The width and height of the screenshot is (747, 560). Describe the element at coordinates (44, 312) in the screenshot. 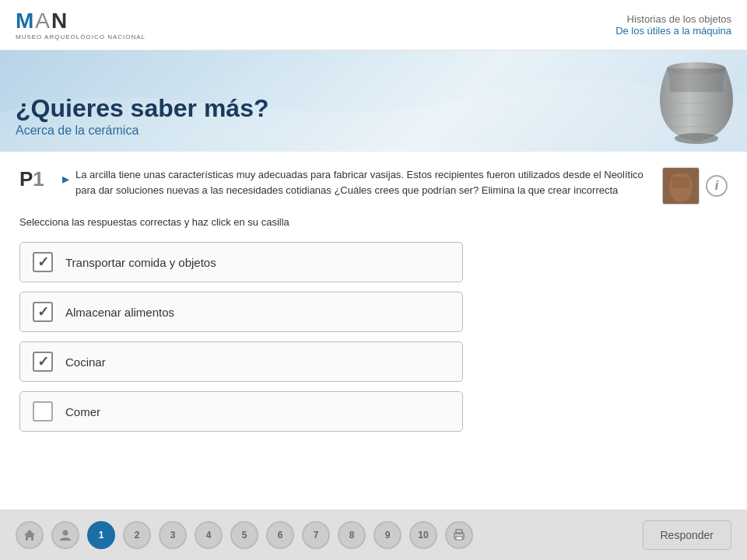

I see `checkmark-2: ✓` at that location.